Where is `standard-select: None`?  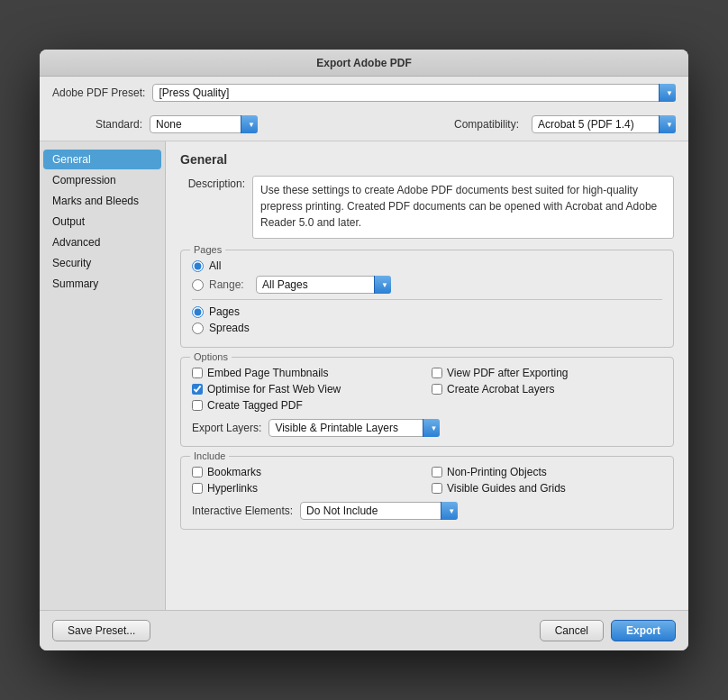 standard-select: None is located at coordinates (204, 124).